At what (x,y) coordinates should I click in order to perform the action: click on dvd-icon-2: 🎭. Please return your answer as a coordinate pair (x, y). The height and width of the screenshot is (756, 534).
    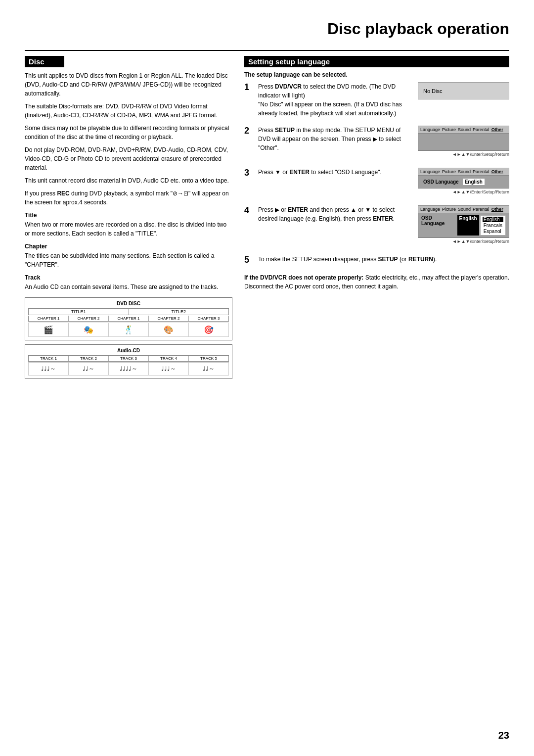
    Looking at the image, I should click on (89, 330).